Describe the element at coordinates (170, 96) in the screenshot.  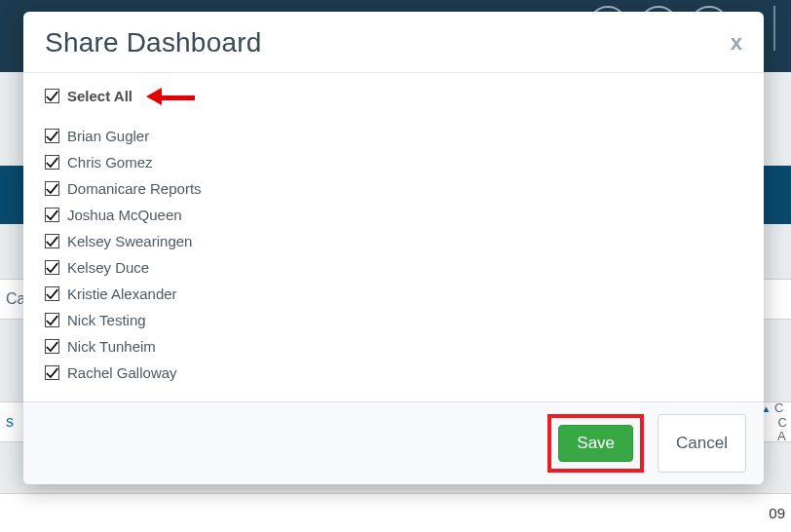
I see `annotation-arrow-icon` at that location.